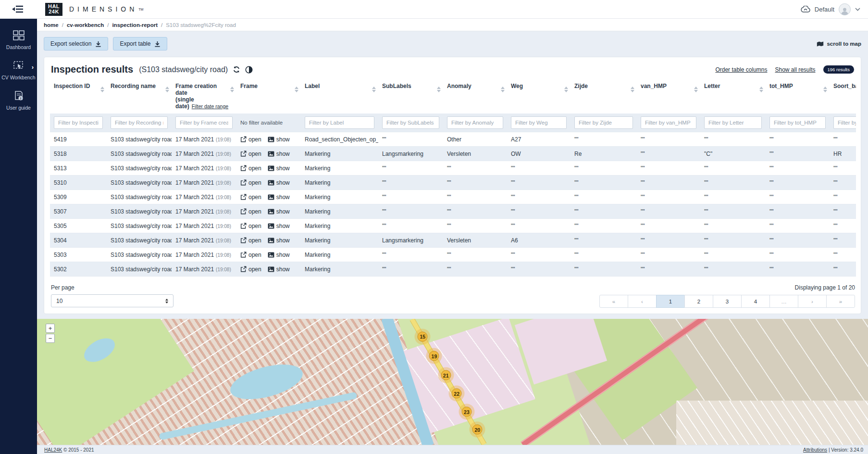 This screenshot has width=868, height=454. What do you see at coordinates (784, 301) in the screenshot?
I see `page-button-…: …` at bounding box center [784, 301].